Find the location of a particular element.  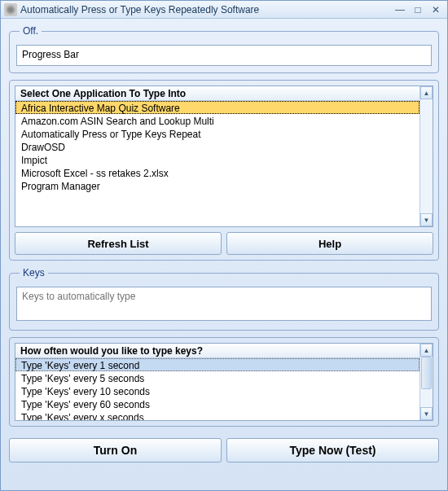

keys-input is located at coordinates (224, 304).